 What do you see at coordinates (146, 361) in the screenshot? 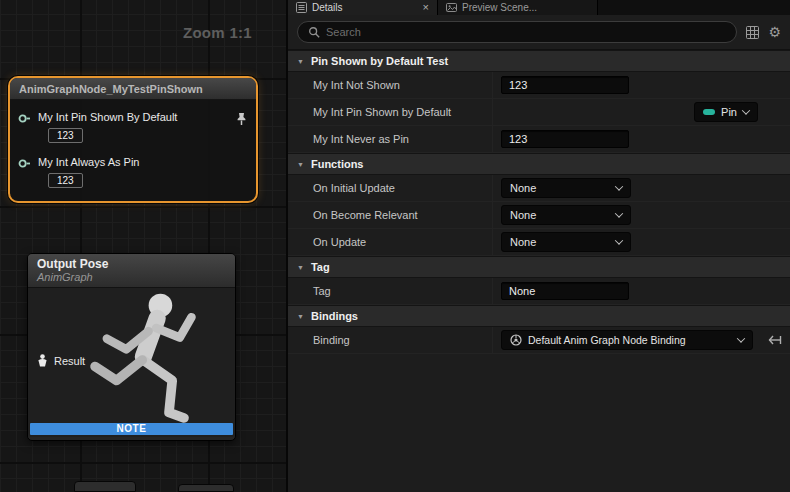
I see `mannequin-figure` at bounding box center [146, 361].